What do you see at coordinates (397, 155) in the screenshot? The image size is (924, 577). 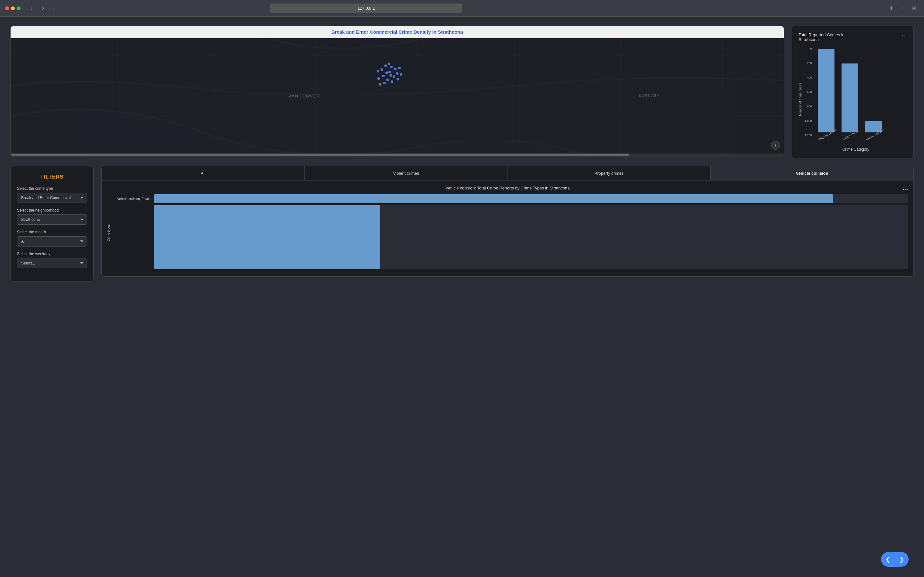 I see `map-scrollbar` at bounding box center [397, 155].